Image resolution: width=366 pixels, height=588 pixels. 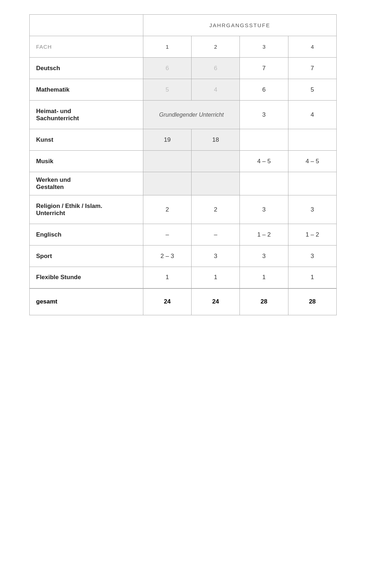 What do you see at coordinates (192, 115) in the screenshot?
I see `grundlegender-cell: Grundlegender Unterricht` at bounding box center [192, 115].